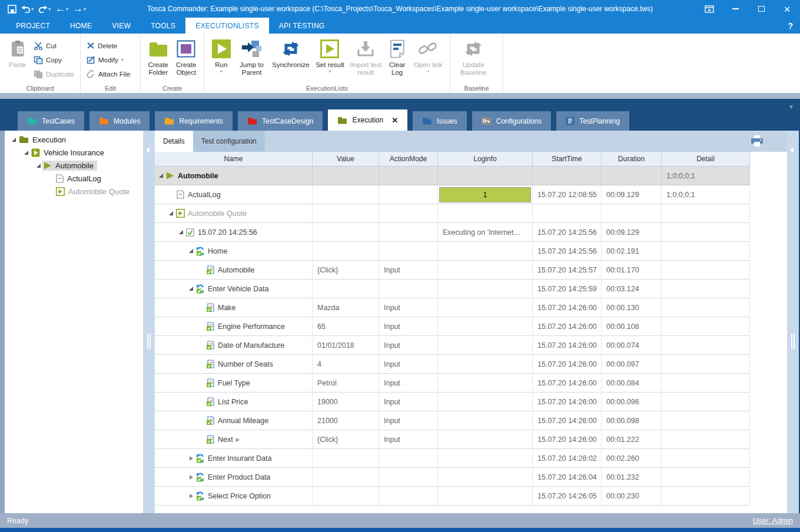  I want to click on grid-row-select-price-option: Select Price Option15.07.20 14:26:0500:0…, so click(452, 496).